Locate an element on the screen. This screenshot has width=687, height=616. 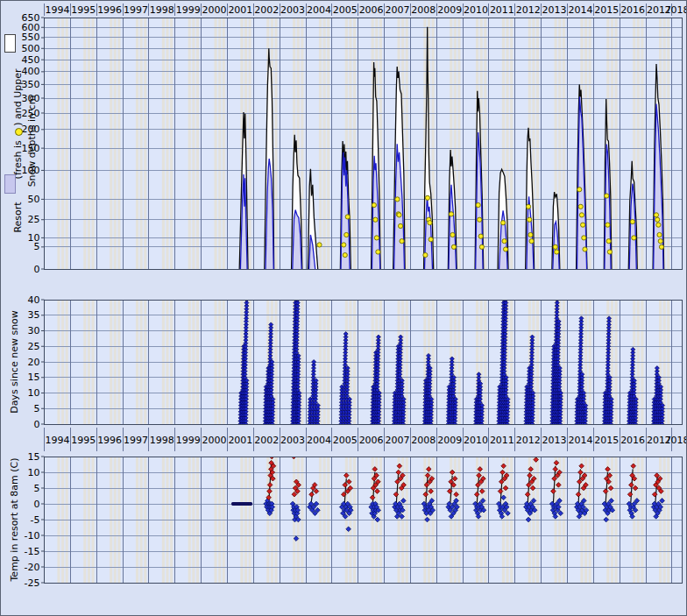
y-tick-label: 5 is located at coordinates (37, 408).